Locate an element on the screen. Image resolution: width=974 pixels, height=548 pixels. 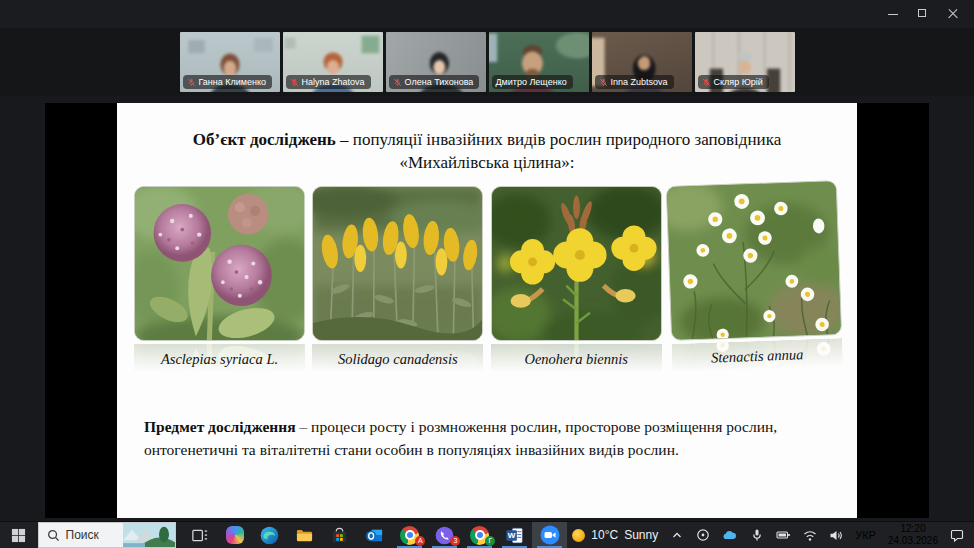
word-button: W is located at coordinates (514, 535).